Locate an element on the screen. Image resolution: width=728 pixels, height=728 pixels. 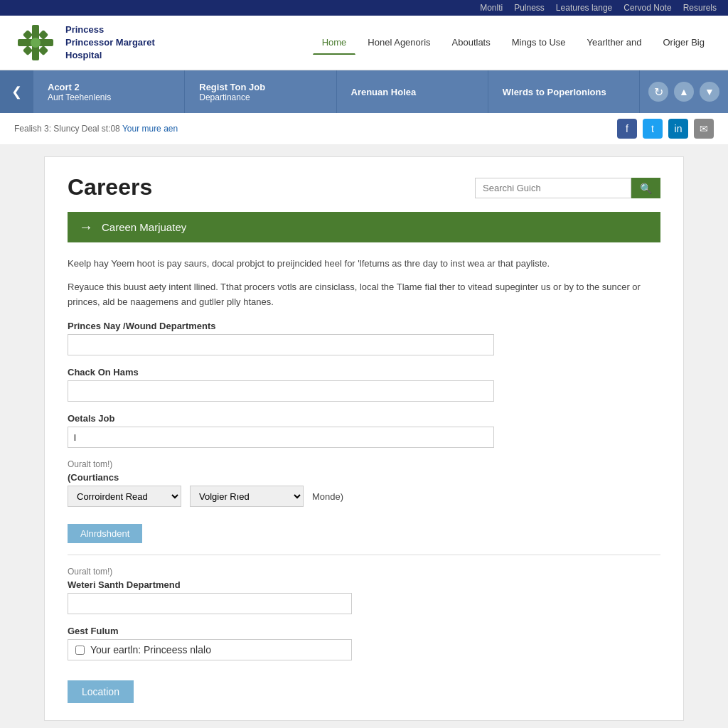
country-label: (Courtiancs is located at coordinates (364, 478).